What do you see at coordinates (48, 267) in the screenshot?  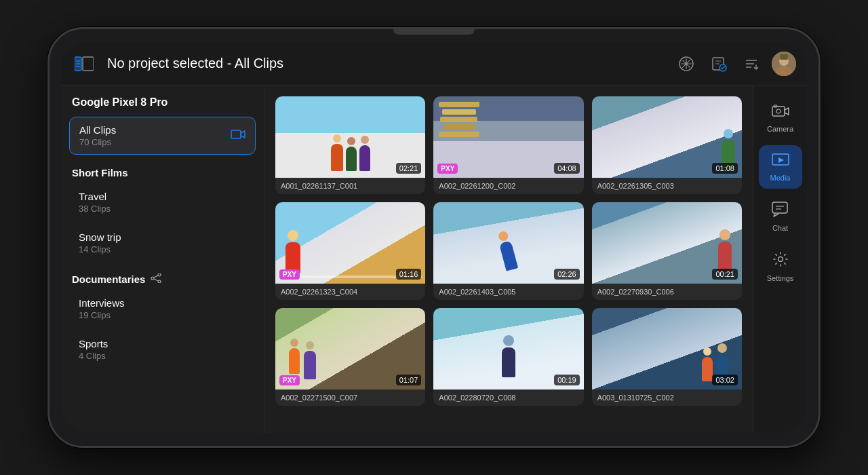 I see `power-button` at bounding box center [48, 267].